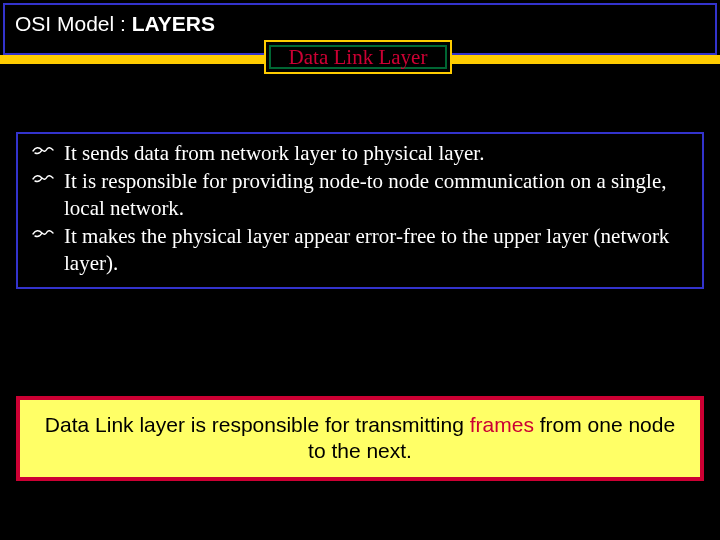  What do you see at coordinates (360, 195) in the screenshot?
I see `list-item: It is responsible for providing node-to …` at bounding box center [360, 195].